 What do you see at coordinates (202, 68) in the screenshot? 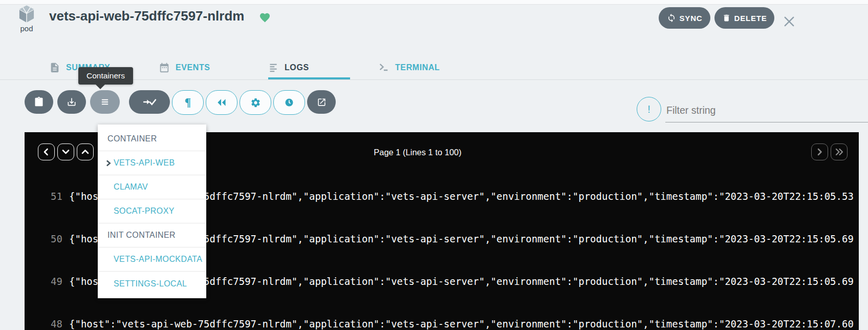
I see `tab-events: EVENTS` at bounding box center [202, 68].